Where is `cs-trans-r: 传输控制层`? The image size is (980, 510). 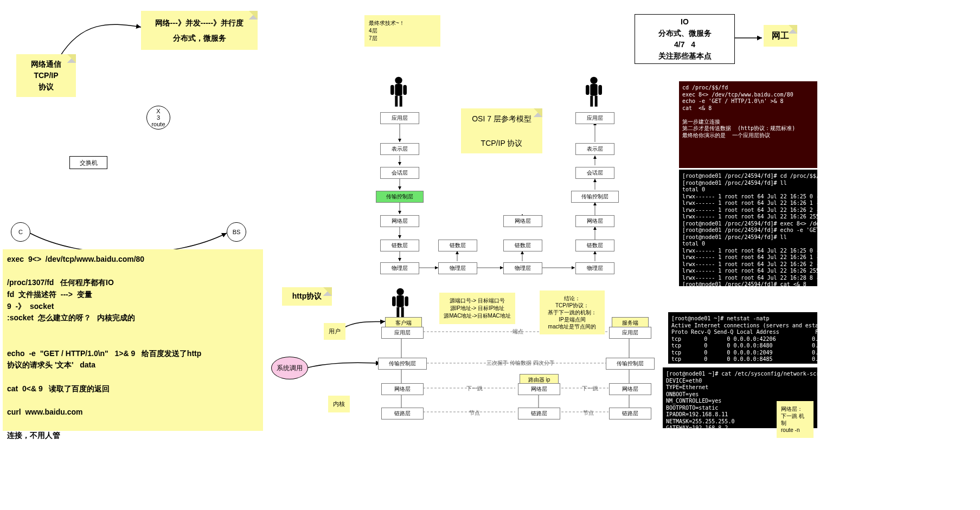
cs-trans-r: 传输控制层 is located at coordinates (630, 364).